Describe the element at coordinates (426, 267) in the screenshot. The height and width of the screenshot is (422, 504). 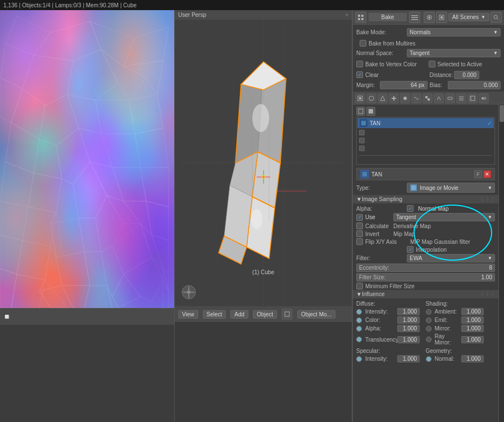
I see `eccentricity-field: Eccentricity: 8` at that location.